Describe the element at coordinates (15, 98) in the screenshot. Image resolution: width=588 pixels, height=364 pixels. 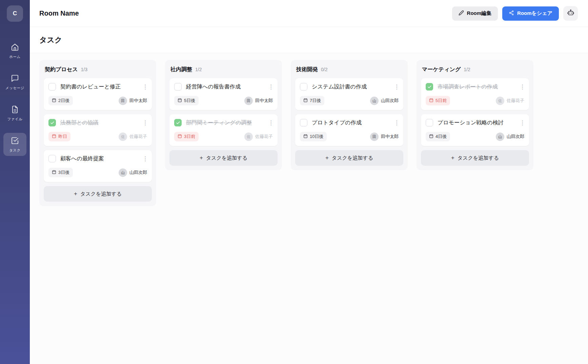
I see `sidebar-nav: ホーム メッセージ ファイル タスク` at that location.